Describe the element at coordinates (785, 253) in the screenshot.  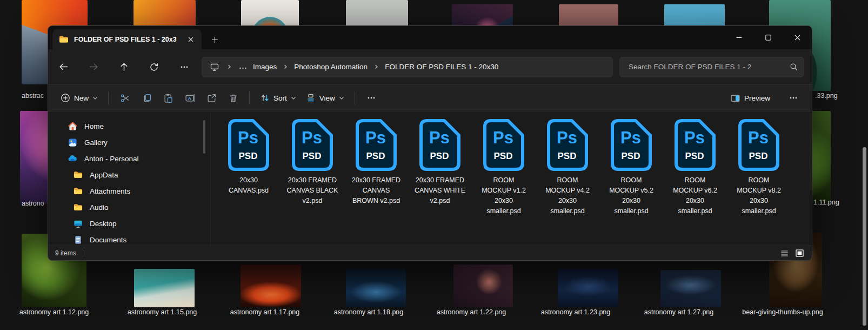
I see `details-view-icon` at that location.